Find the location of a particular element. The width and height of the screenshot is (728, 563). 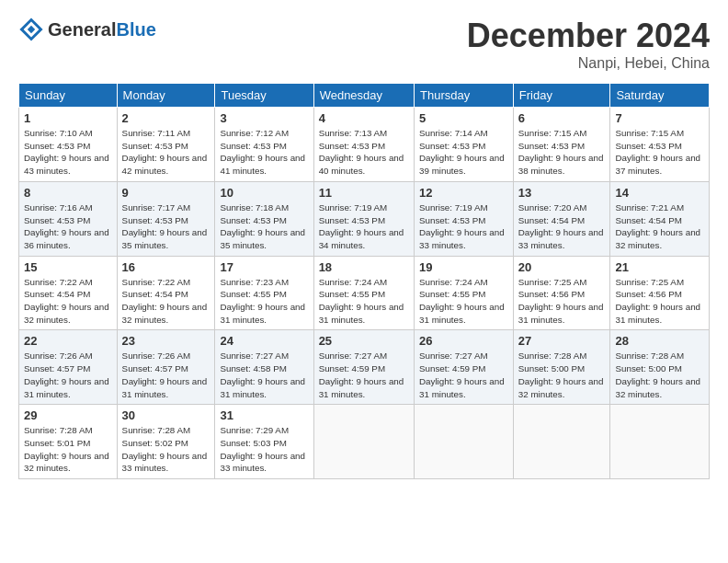

calendar-day-cell: 14Sunrise: 7:21 AMSunset: 4:54 PMDayligh… is located at coordinates (660, 219).